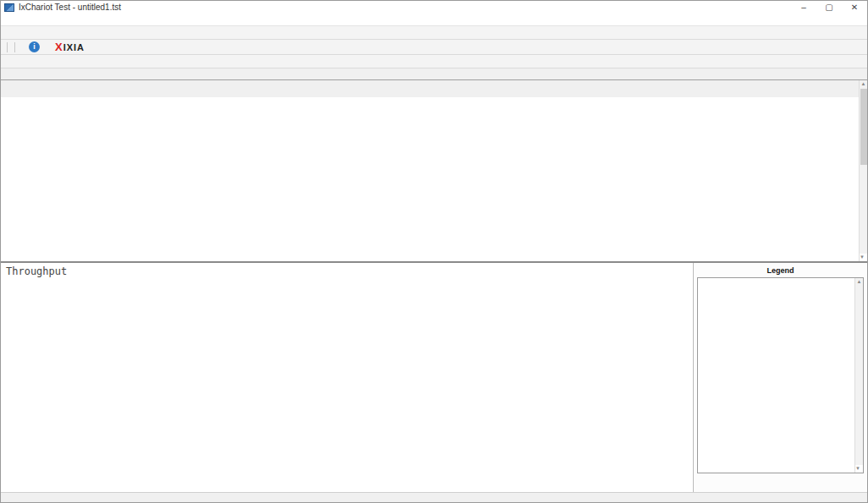  I want to click on close-button: ✕, so click(854, 7).